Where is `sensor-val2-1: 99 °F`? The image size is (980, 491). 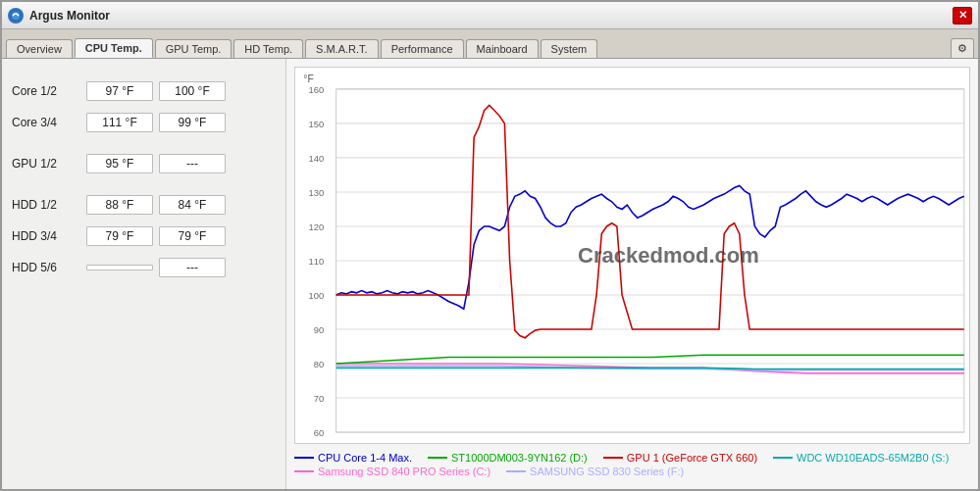
sensor-val2-1: 99 °F is located at coordinates (192, 123).